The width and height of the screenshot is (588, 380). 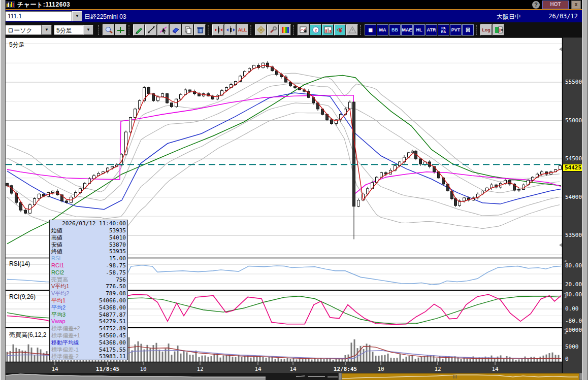 I want to click on indicator-mae-button: MAE, so click(x=407, y=30).